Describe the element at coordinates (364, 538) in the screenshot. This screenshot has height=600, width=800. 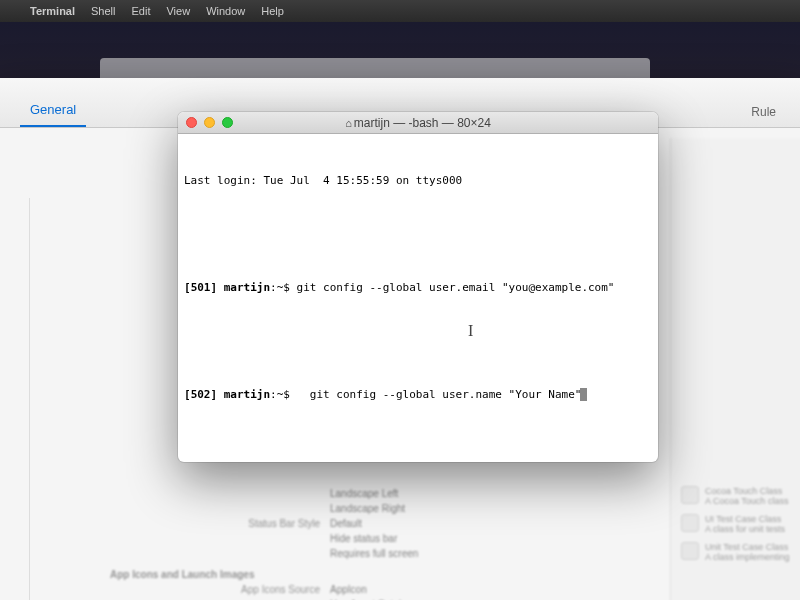
I see `bg-value: Hide status bar` at that location.